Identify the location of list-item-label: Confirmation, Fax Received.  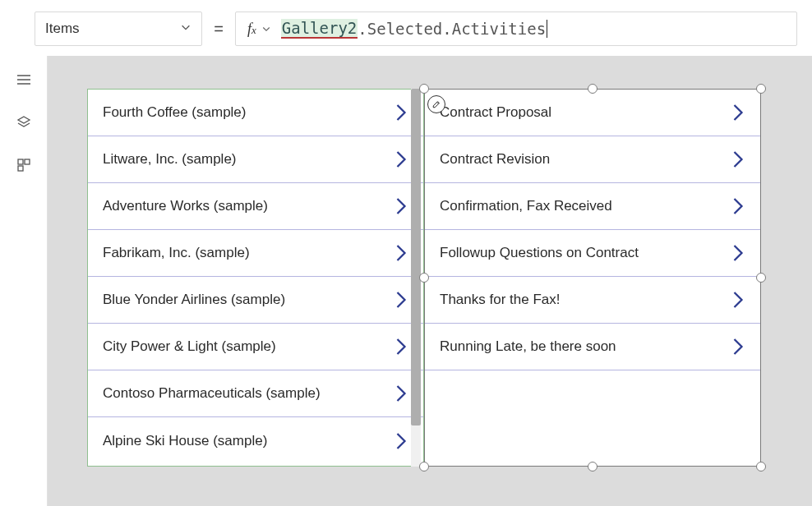
(526, 206).